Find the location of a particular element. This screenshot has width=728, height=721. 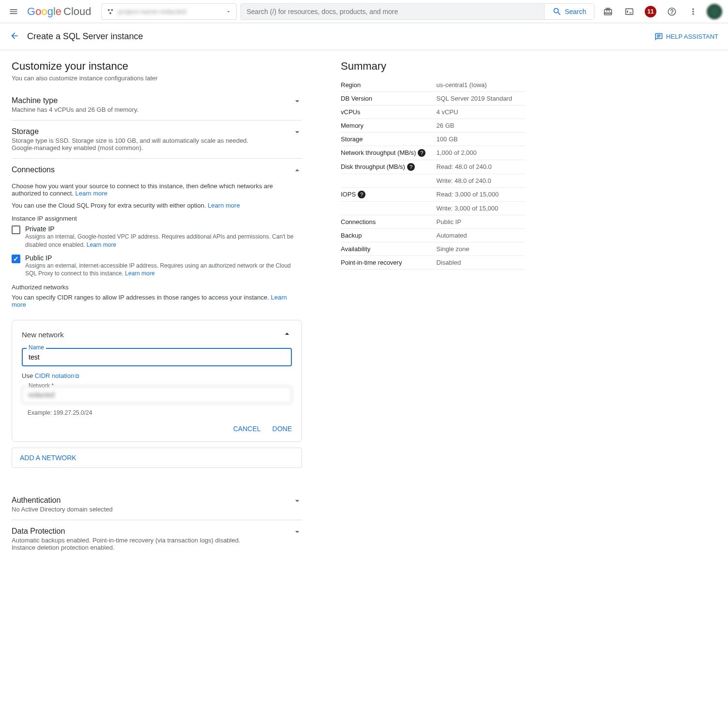

ip-assignment-label: Instance IP assignment is located at coordinates (157, 219).